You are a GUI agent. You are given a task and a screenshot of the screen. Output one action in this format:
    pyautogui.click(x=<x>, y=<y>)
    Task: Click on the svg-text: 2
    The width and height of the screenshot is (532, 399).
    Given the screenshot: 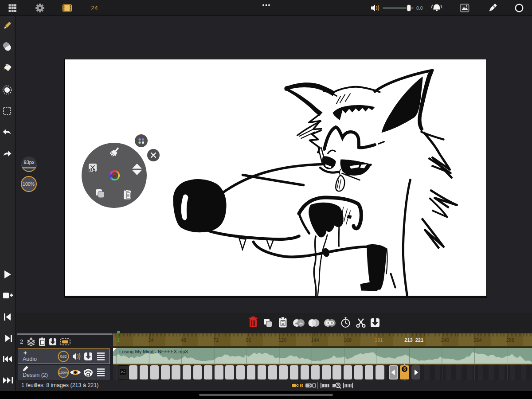 What is the action you would take?
    pyautogui.click(x=21, y=341)
    